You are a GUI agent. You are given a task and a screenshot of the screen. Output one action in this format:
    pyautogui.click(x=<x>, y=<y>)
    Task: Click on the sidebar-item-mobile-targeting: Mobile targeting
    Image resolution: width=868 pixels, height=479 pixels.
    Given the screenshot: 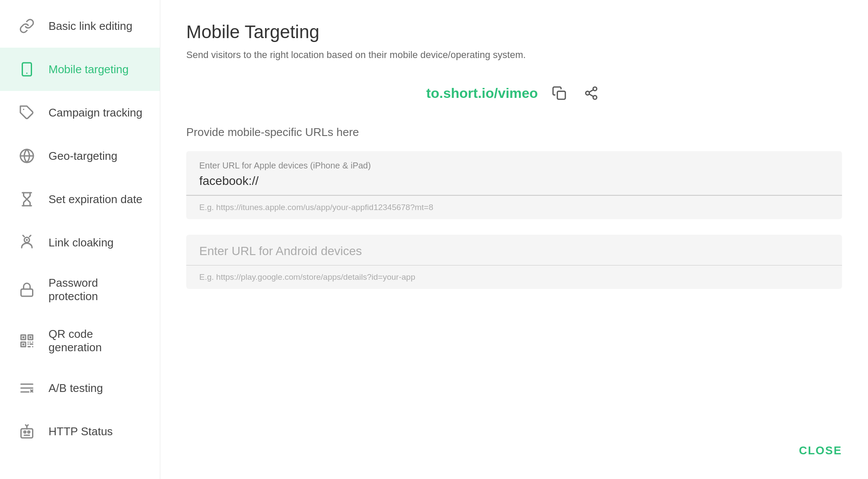 What is the action you would take?
    pyautogui.click(x=80, y=69)
    